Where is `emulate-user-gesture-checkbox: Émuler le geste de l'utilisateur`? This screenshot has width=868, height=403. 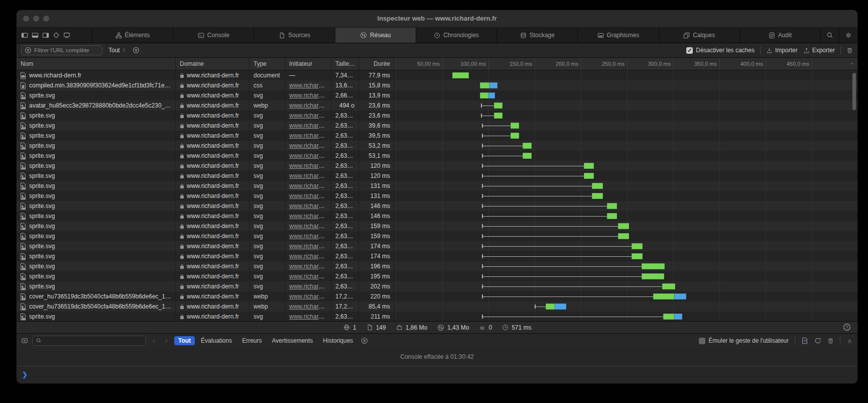 emulate-user-gesture-checkbox: Émuler le geste de l'utilisateur is located at coordinates (744, 341).